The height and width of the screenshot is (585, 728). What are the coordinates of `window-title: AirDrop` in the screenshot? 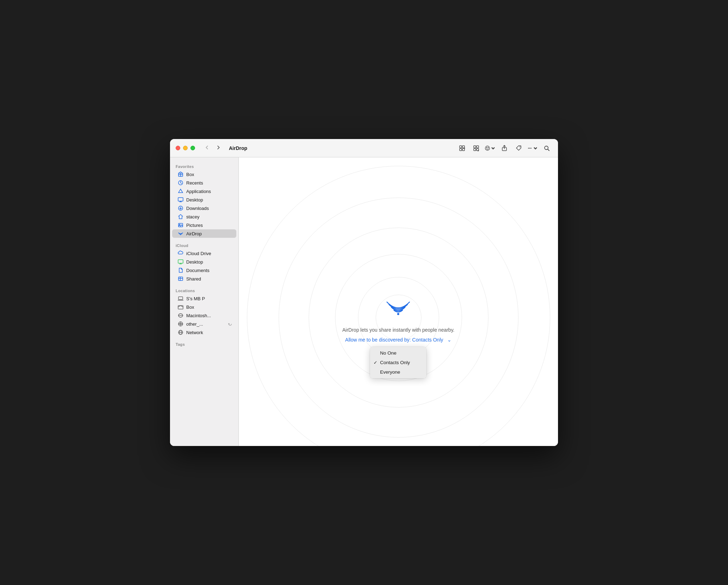 It's located at (343, 148).